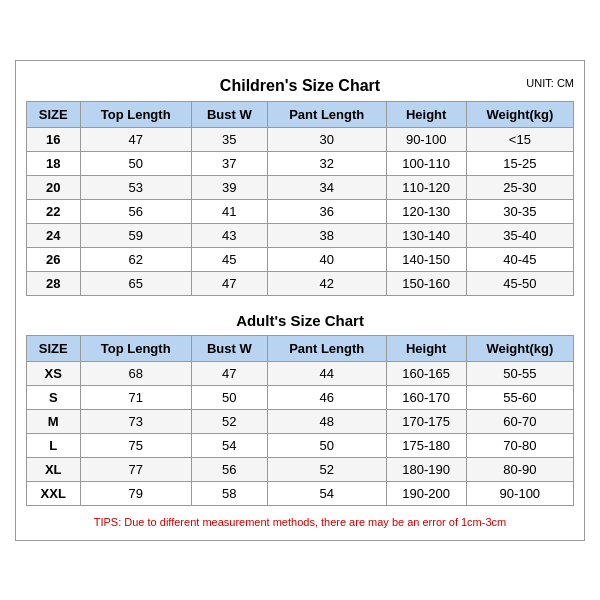 The image size is (600, 600). I want to click on children-table-cell: 30-35, so click(520, 211).